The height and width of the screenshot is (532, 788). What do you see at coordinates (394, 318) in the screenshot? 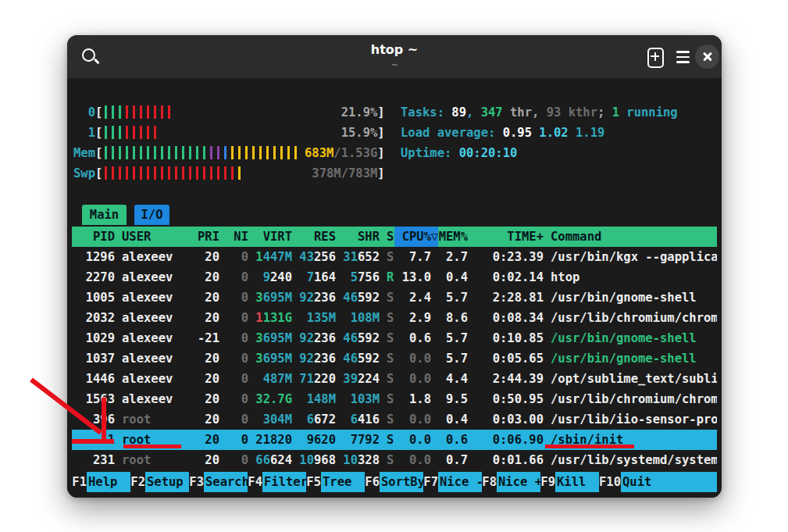
I see `process-row: 2032alexeev2001131G135M108MS2.9 8.60:08.…` at bounding box center [394, 318].